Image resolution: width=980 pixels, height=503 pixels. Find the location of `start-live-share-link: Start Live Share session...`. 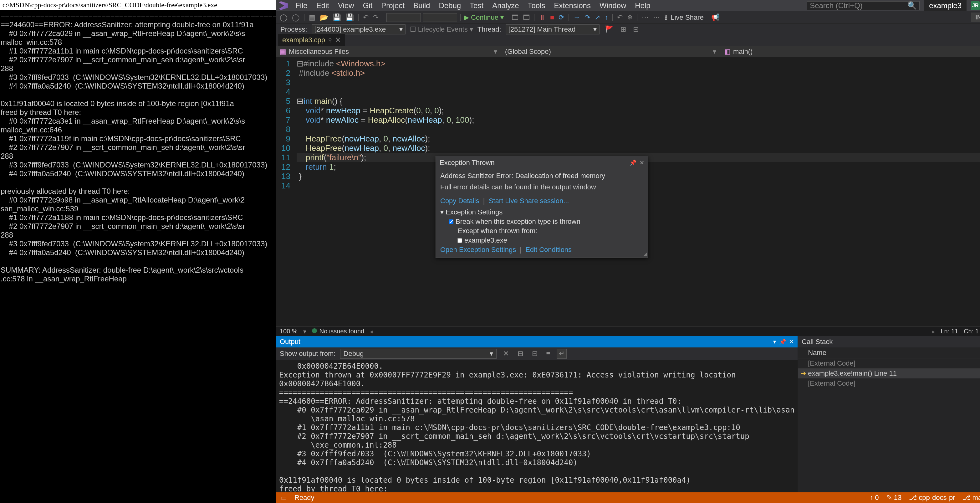

start-live-share-link: Start Live Share session... is located at coordinates (529, 201).